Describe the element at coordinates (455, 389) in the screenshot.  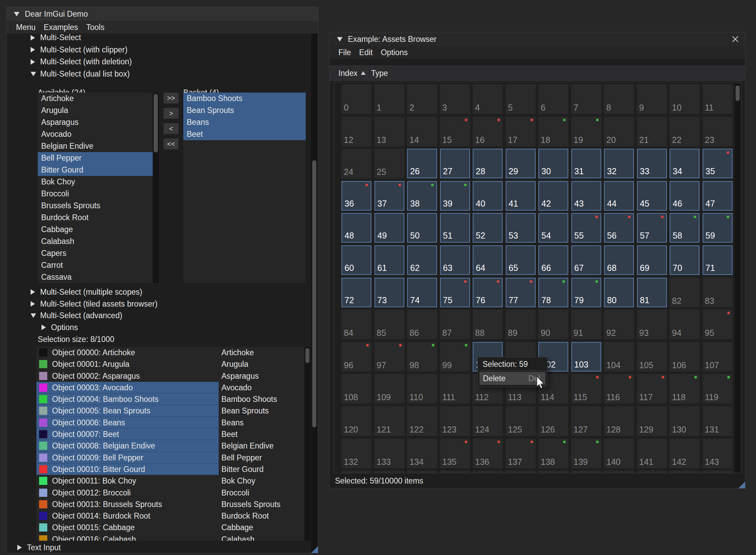
I see `asset-tile-111: 111` at that location.